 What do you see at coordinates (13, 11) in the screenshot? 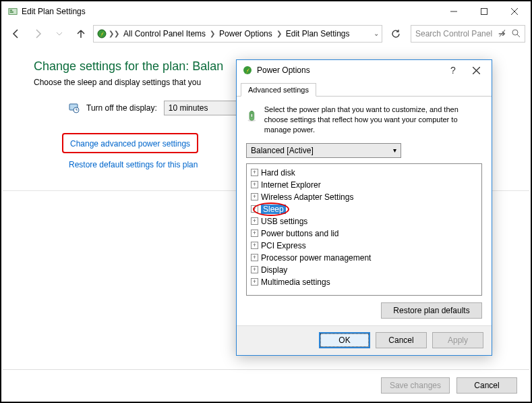
I see `control-panel-icon` at bounding box center [13, 11].